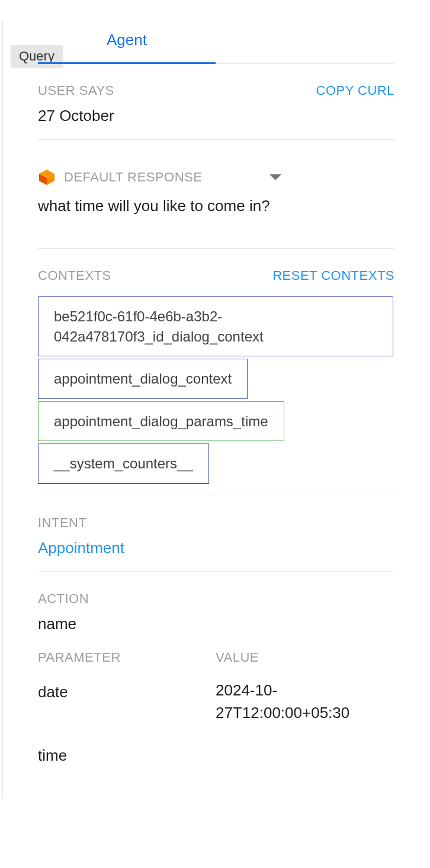  What do you see at coordinates (216, 206) in the screenshot?
I see `response-text: what time will you like to come in?` at bounding box center [216, 206].